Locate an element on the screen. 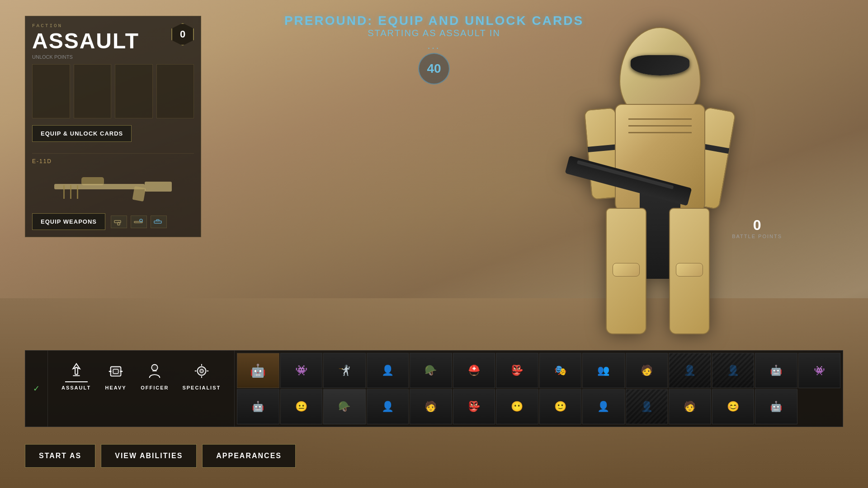 Image resolution: width=868 pixels, height=488 pixels. score-badge-value: 0 is located at coordinates (183, 34).